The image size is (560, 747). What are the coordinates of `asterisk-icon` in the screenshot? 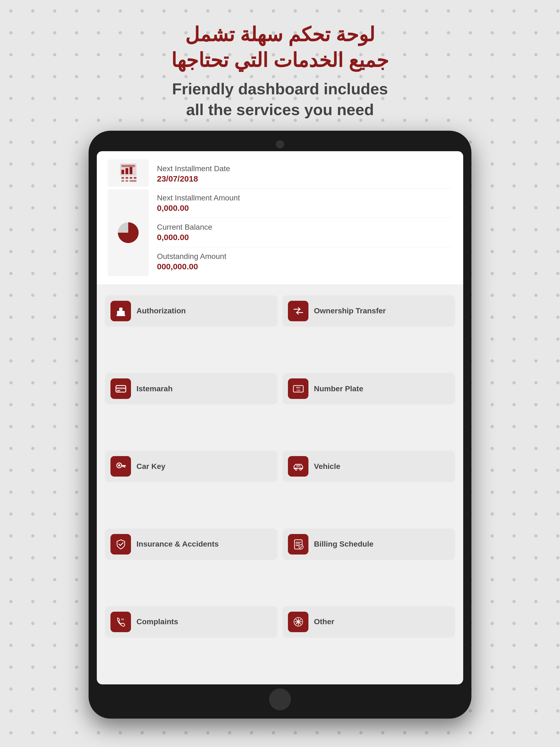 It's located at (298, 622).